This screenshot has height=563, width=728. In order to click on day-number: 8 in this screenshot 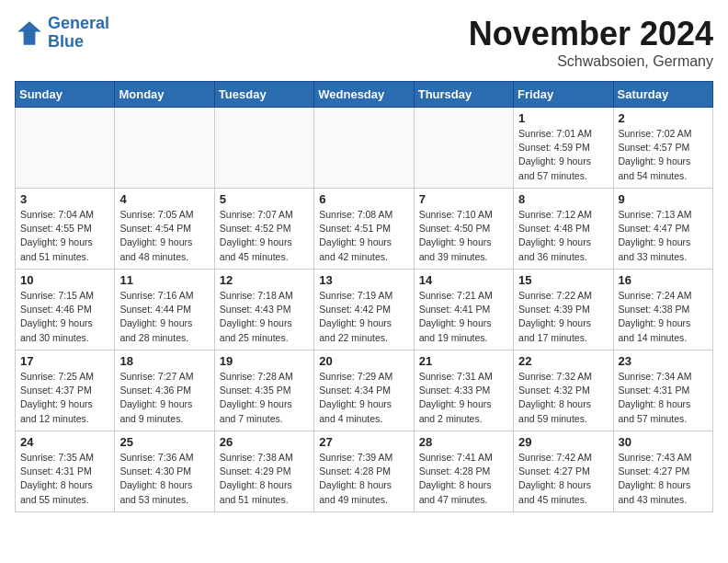, I will do `click(563, 199)`.